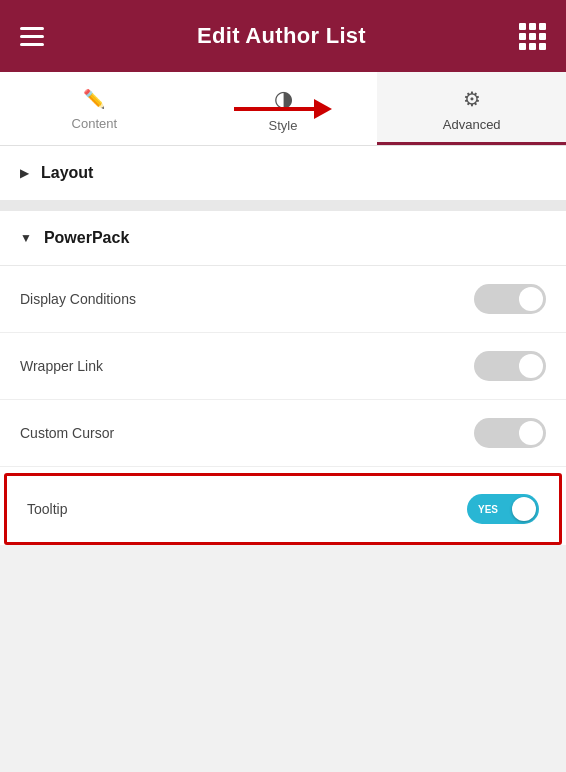 The image size is (566, 772). I want to click on setting-row-tooltip: Tooltip YES, so click(283, 509).